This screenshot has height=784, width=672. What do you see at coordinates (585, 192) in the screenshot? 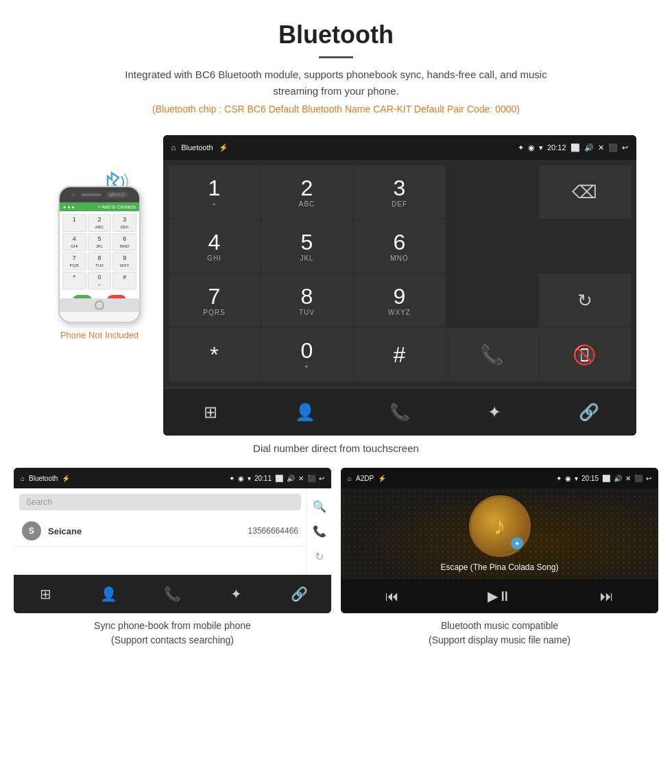
I see `key-backspace: ⌫` at bounding box center [585, 192].